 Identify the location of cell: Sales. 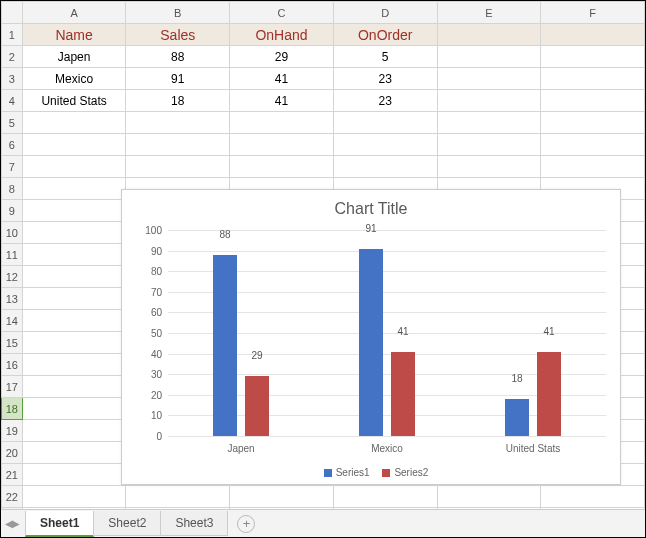
(178, 35).